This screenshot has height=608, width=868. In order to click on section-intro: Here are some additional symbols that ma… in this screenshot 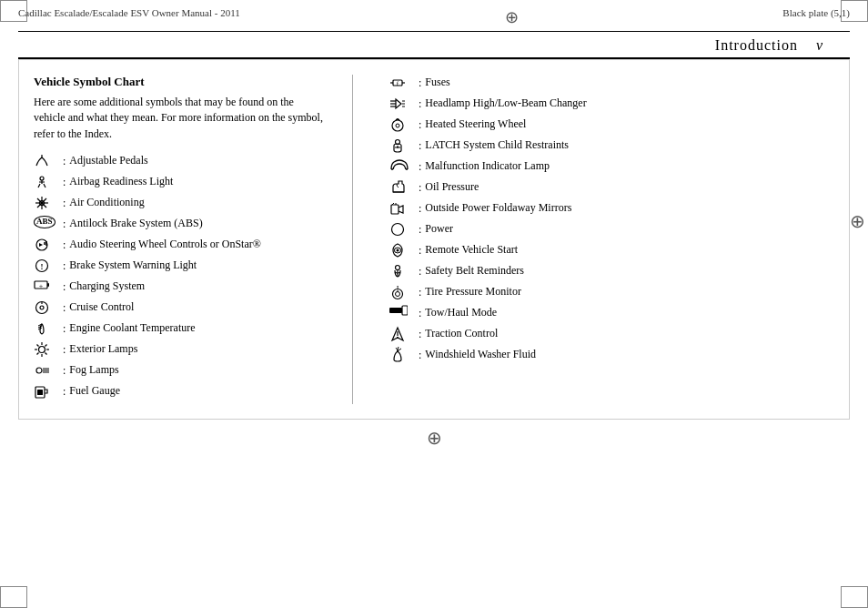, I will do `click(179, 118)`.